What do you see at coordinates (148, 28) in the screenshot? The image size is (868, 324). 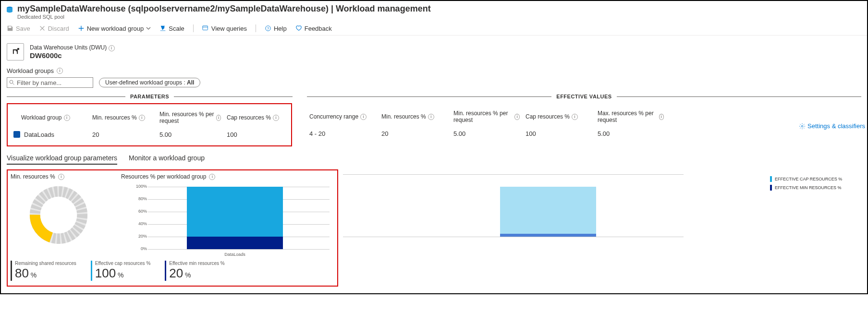 I see `chevron-down-icon` at bounding box center [148, 28].